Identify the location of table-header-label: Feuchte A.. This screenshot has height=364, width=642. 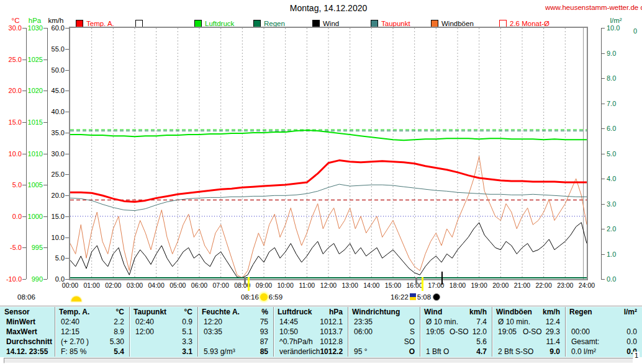
(219, 312).